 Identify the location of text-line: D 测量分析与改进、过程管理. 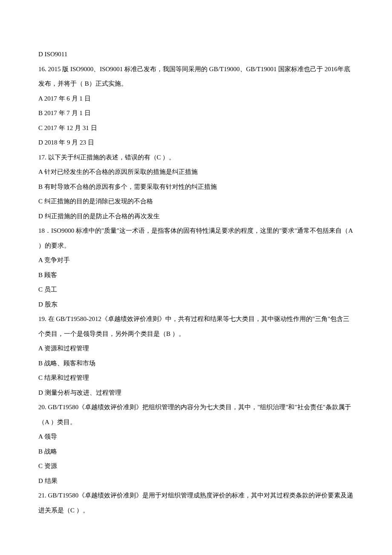
(196, 393).